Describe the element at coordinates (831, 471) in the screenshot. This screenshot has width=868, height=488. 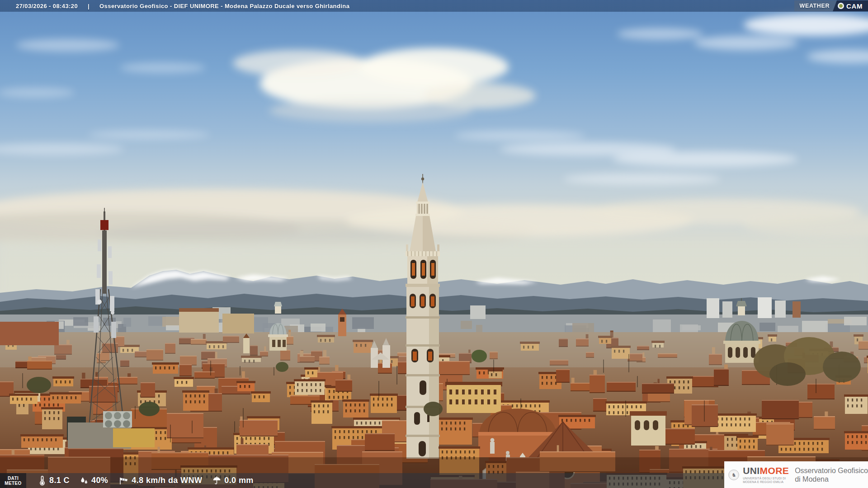
I see `observatory-line1: Osservatorio Geofisico` at that location.